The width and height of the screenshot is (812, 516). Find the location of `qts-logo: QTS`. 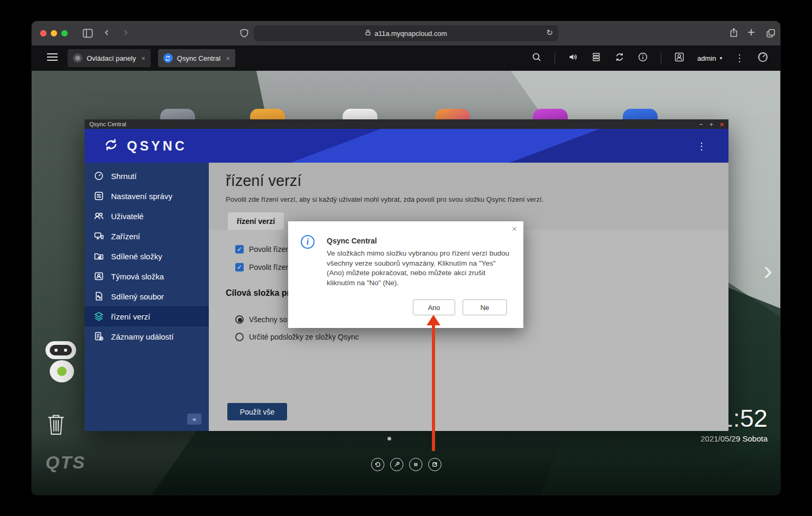

qts-logo: QTS is located at coordinates (66, 463).